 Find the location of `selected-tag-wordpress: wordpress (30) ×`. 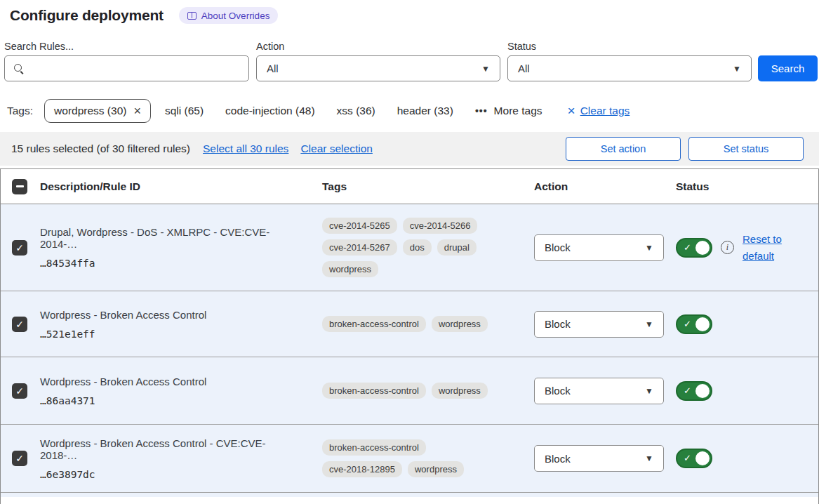

selected-tag-wordpress: wordpress (30) × is located at coordinates (98, 111).